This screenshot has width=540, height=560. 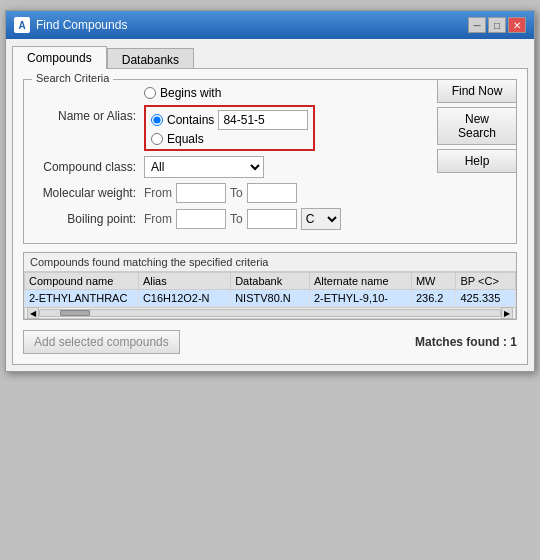 I want to click on mw-from-label: From, so click(x=158, y=193).